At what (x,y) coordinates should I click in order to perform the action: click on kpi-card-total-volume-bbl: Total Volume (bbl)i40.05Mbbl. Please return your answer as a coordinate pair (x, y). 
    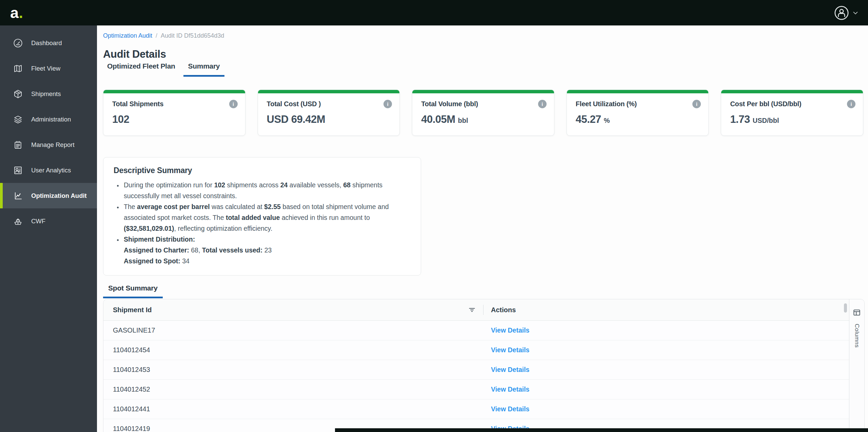
    Looking at the image, I should click on (483, 113).